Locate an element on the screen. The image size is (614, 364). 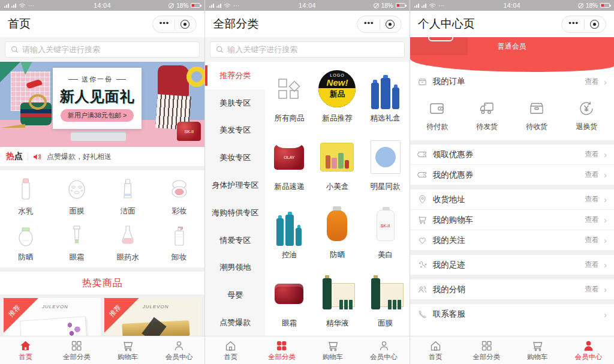
menu-my-footprints: 我的足迹 查看 › is located at coordinates (512, 265).